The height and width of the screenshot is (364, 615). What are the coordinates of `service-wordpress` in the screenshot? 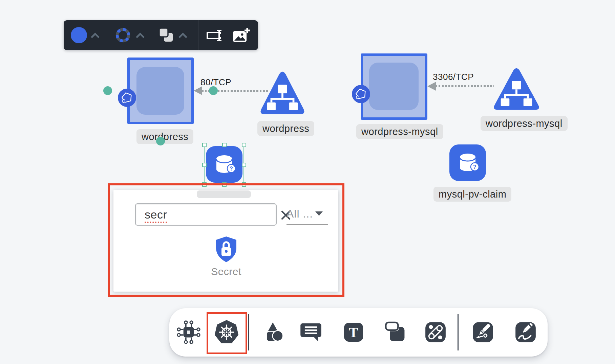 It's located at (282, 95).